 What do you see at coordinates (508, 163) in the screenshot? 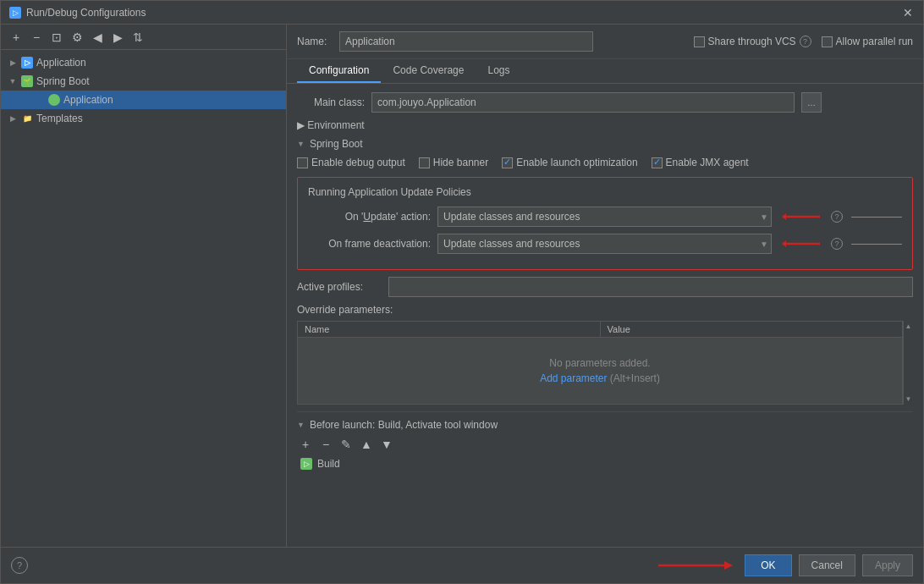
I see `enable-launch-checkbox` at bounding box center [508, 163].